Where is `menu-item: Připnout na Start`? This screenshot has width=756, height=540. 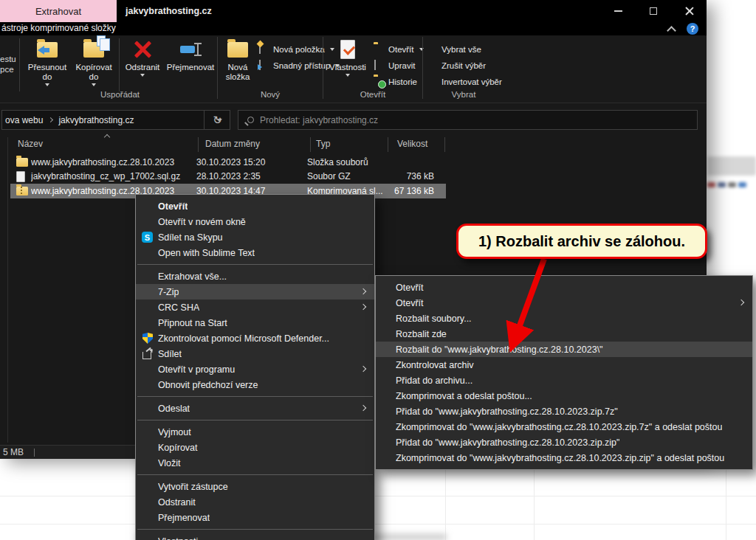 menu-item: Připnout na Start is located at coordinates (255, 323).